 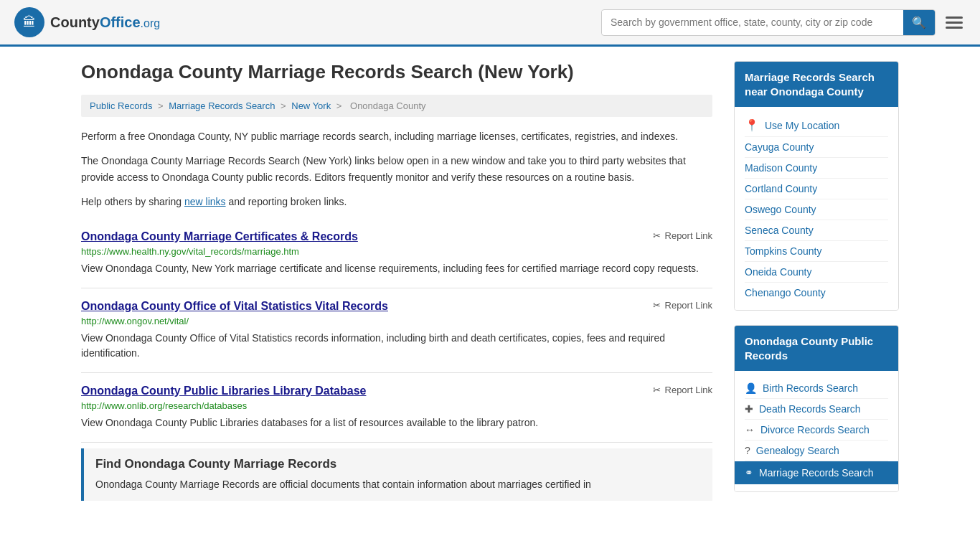 What do you see at coordinates (657, 306) in the screenshot?
I see `scissors-icon-1: ✂` at bounding box center [657, 306].